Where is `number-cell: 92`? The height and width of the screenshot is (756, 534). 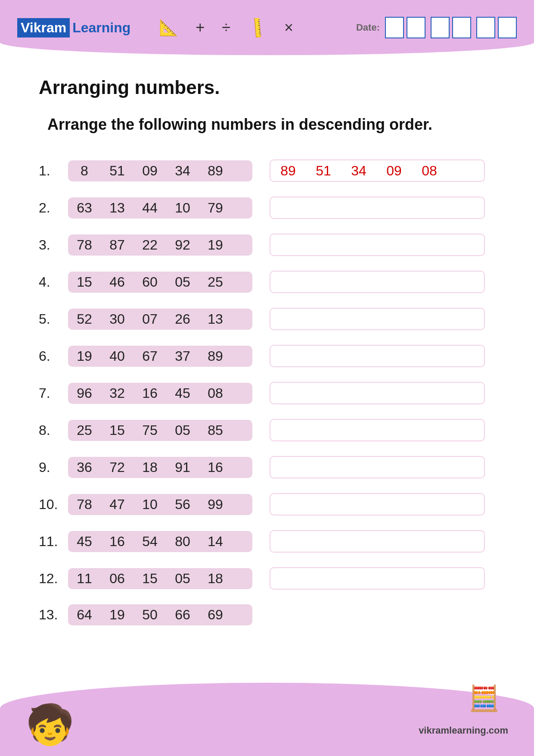
number-cell: 92 is located at coordinates (183, 245).